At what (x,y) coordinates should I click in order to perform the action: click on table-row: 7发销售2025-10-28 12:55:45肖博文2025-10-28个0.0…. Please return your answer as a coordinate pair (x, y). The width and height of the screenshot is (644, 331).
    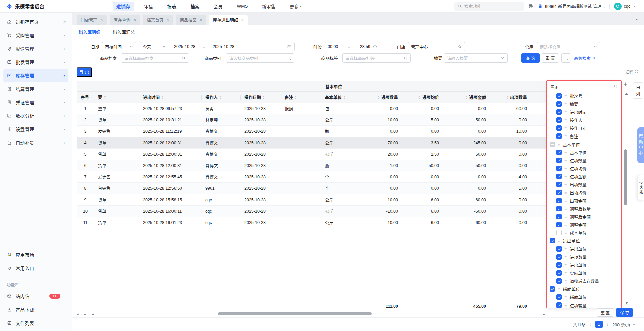
    Looking at the image, I should click on (324, 177).